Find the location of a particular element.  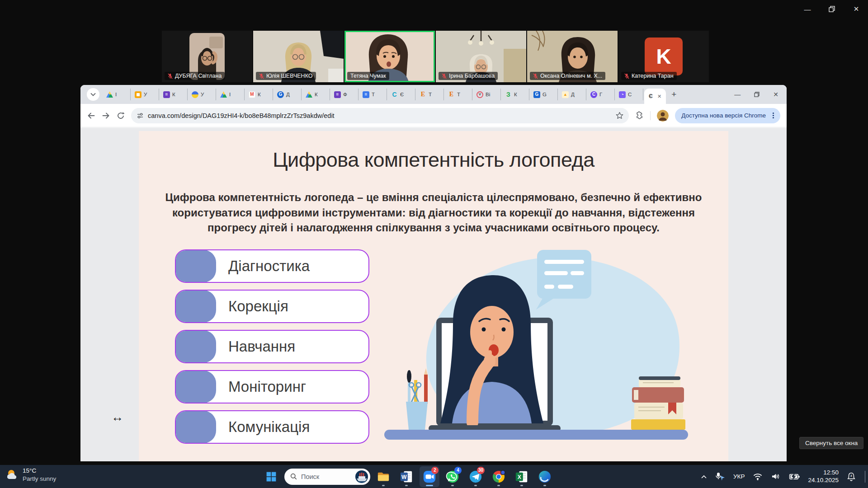

meeting-window-controls: — ✕ is located at coordinates (832, 9).